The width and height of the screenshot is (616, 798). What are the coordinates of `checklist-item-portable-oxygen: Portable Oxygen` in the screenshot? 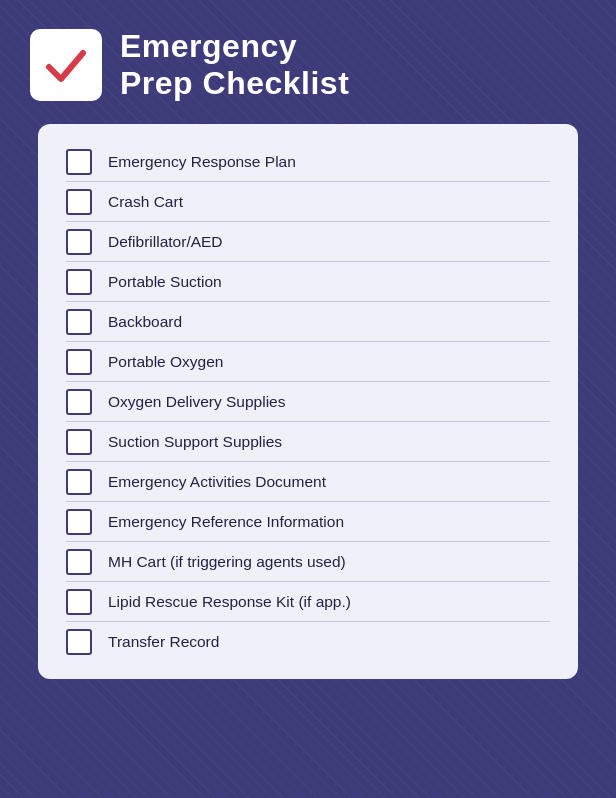 It's located at (308, 362).